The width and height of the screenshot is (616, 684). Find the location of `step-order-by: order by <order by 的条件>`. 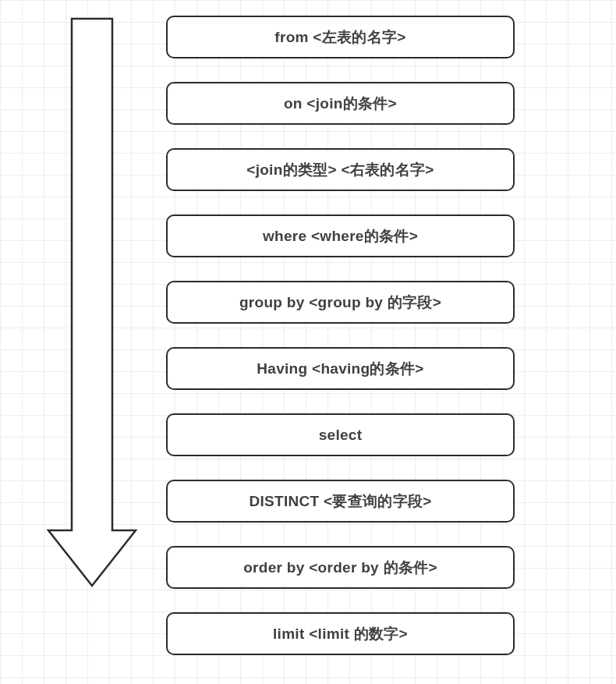

step-order-by: order by <order by 的条件> is located at coordinates (340, 568).